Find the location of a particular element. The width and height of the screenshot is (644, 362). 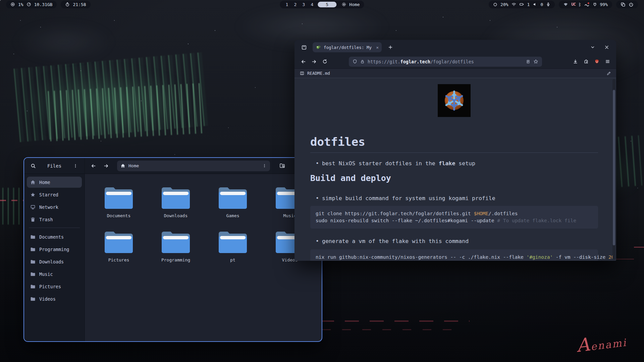

edit-pencil-icon is located at coordinates (609, 73).